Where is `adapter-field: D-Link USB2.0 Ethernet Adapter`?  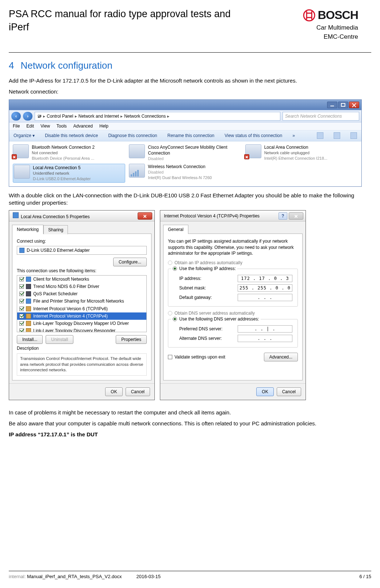
adapter-field: D-Link USB2.0 Ethernet Adapter is located at coordinates (82, 250).